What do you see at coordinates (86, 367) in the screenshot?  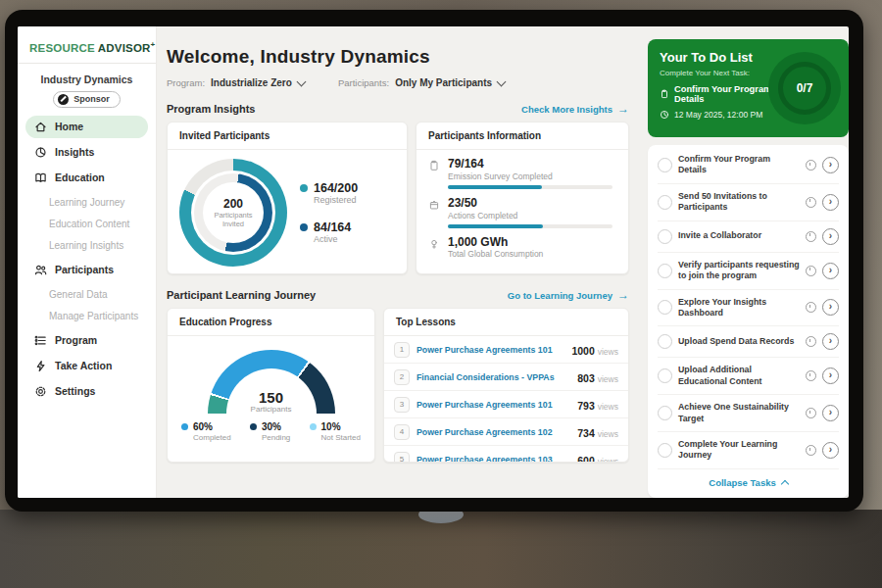 I see `sidebar-item-take-action: Take Action` at bounding box center [86, 367].